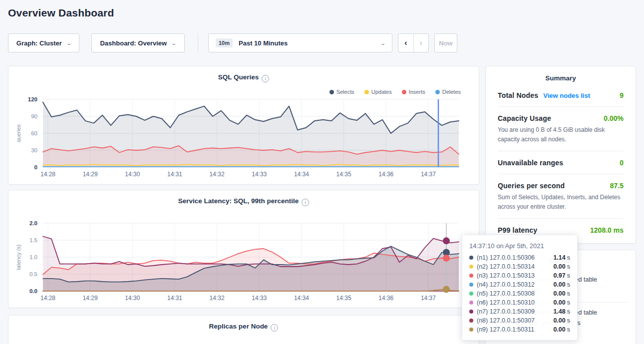 This screenshot has height=344, width=644. I want to click on tooltip-node-value: 0.97, so click(559, 276).